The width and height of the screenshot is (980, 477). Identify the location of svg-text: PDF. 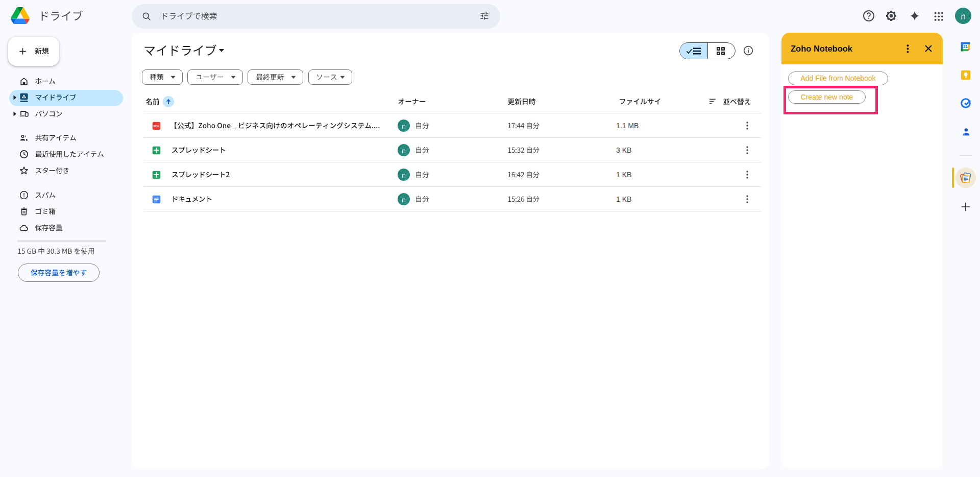
(157, 126).